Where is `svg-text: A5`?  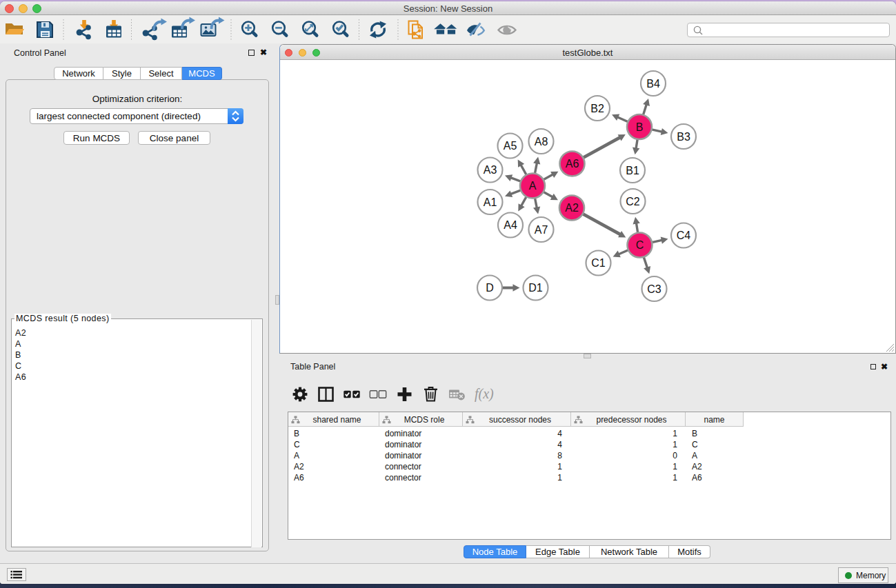
svg-text: A5 is located at coordinates (510, 146).